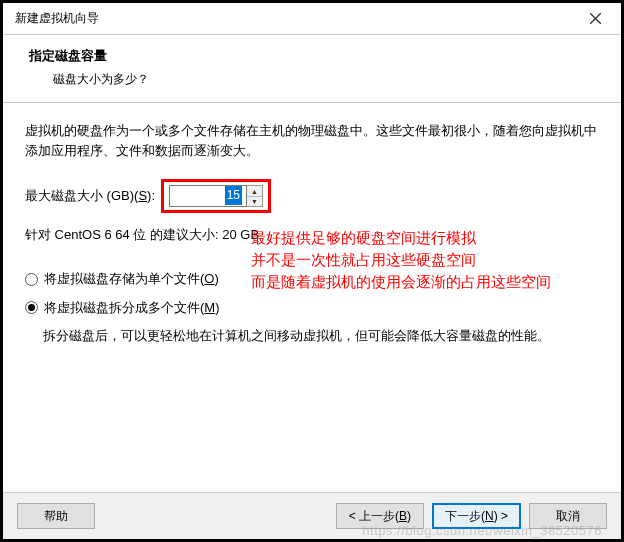  Describe the element at coordinates (255, 196) in the screenshot. I see `disk-size-spinner: ▲ ▼` at that location.